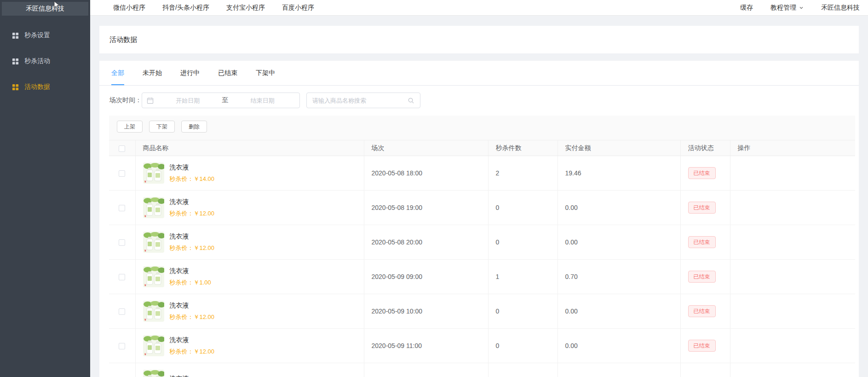  Describe the element at coordinates (801, 8) in the screenshot. I see `chevron-down-icon` at that location.